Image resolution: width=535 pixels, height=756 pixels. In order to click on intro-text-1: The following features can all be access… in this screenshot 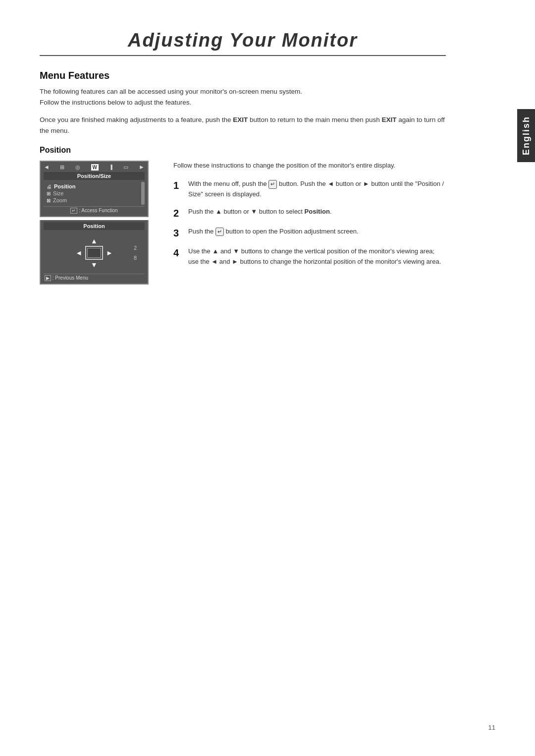, I will do `click(243, 97)`.